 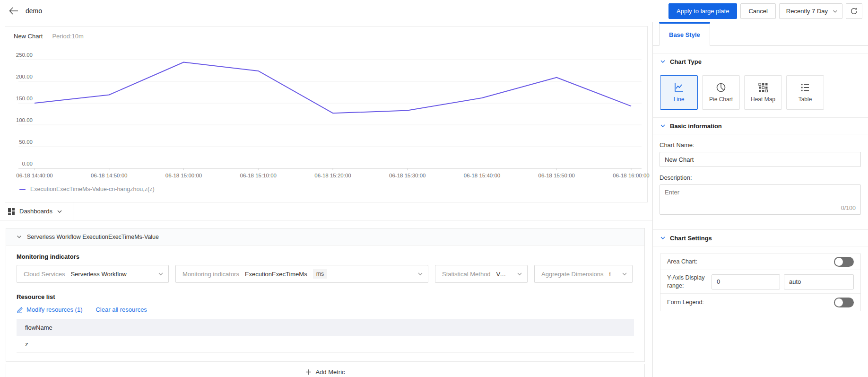 What do you see at coordinates (325, 237) in the screenshot?
I see `metric-panel-header: Serverless Workflow ExecutionExecTimeMs-…` at bounding box center [325, 237].